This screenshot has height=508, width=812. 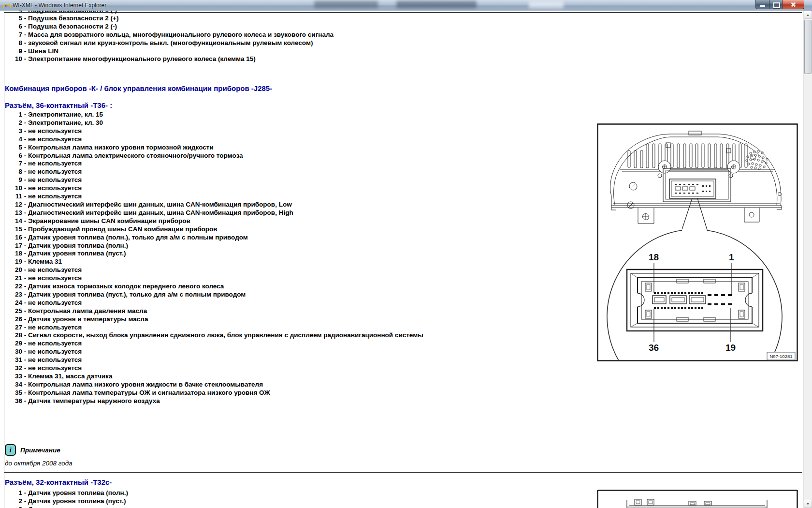 What do you see at coordinates (808, 504) in the screenshot?
I see `scroll-down-button: ▼` at bounding box center [808, 504].